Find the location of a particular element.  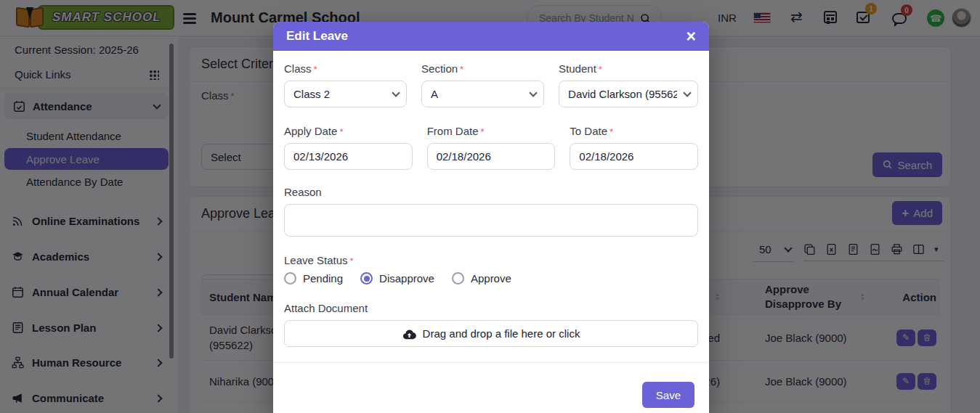

attach-document-label: Attach Document is located at coordinates (491, 308).